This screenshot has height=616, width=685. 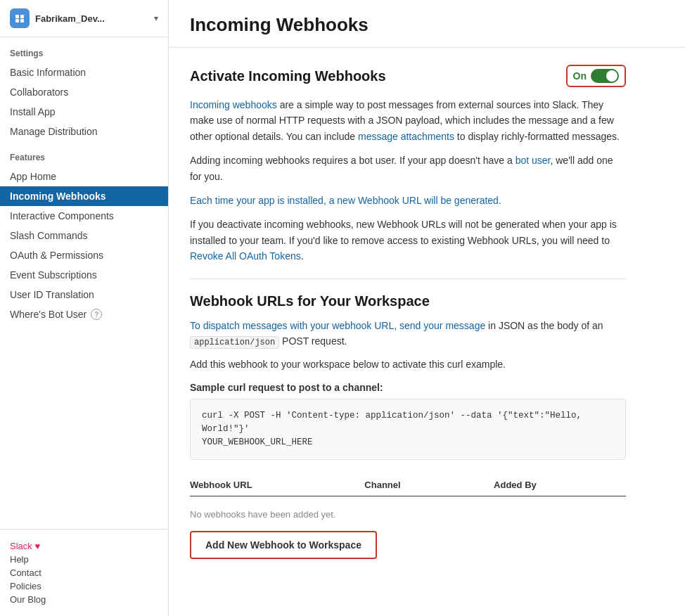 I want to click on help-icon: ?, so click(x=96, y=314).